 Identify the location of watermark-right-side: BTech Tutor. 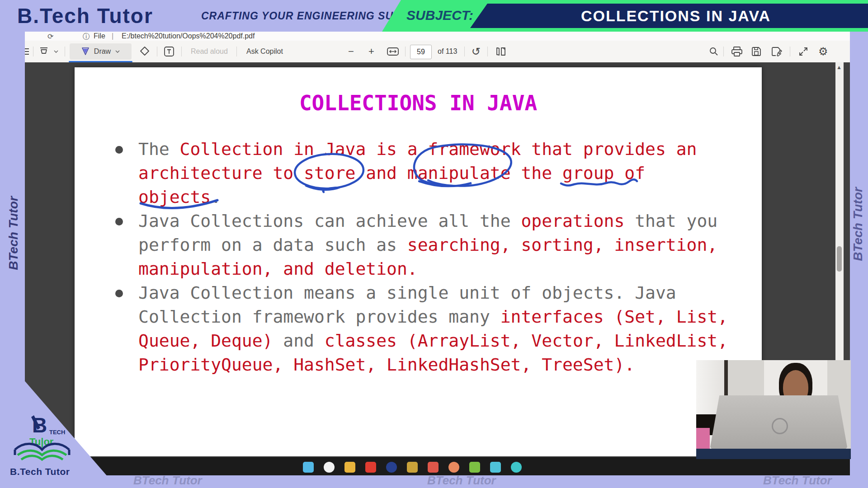
(858, 224).